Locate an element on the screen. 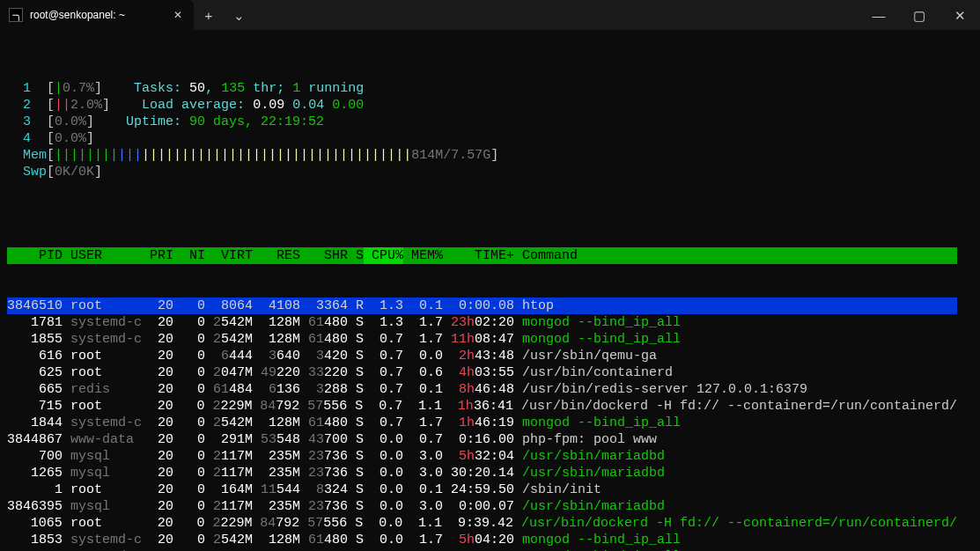 This screenshot has height=551, width=980. process-row: 625root2002047M4922033220S0.70.64h03:55/… is located at coordinates (483, 373).